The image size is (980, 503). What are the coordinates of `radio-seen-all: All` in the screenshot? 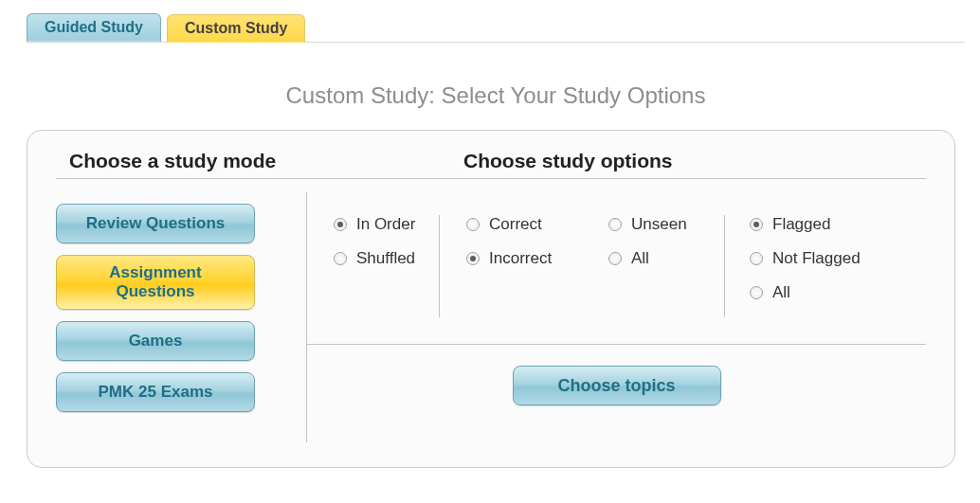 It's located at (658, 259).